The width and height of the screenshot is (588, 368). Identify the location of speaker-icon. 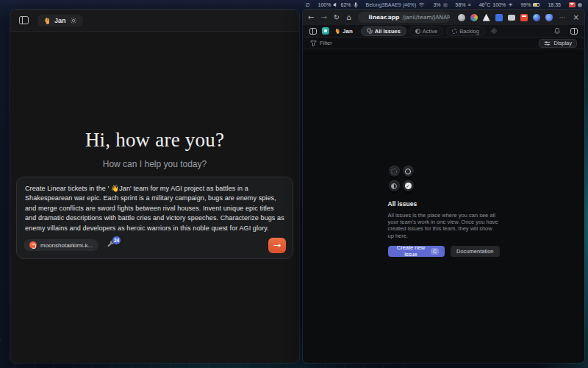
(335, 4).